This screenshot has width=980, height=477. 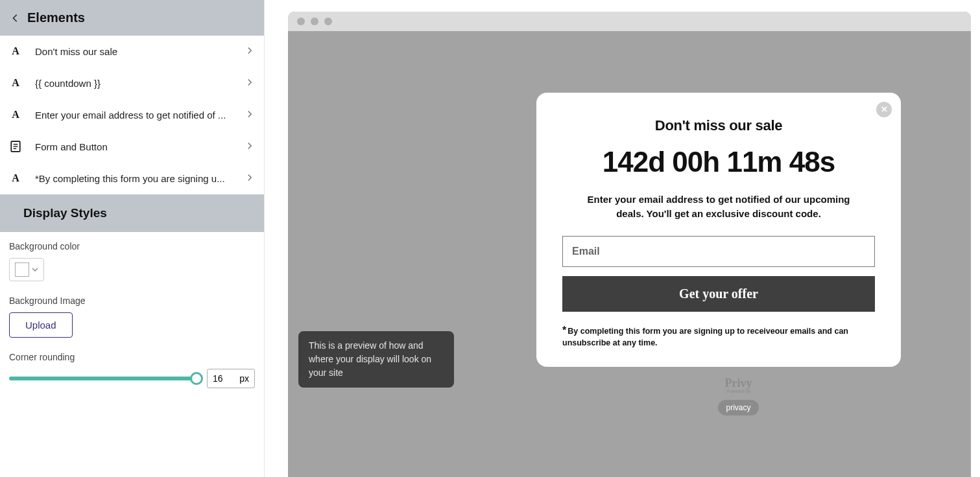 I want to click on style-controls: Background color Background Image Upload…, so click(x=132, y=321).